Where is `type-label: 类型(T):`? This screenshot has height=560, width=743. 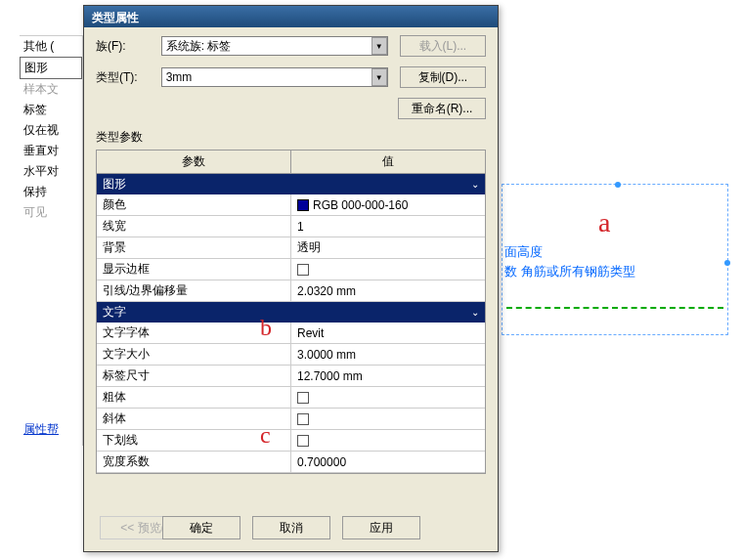 type-label: 类型(T): is located at coordinates (129, 78).